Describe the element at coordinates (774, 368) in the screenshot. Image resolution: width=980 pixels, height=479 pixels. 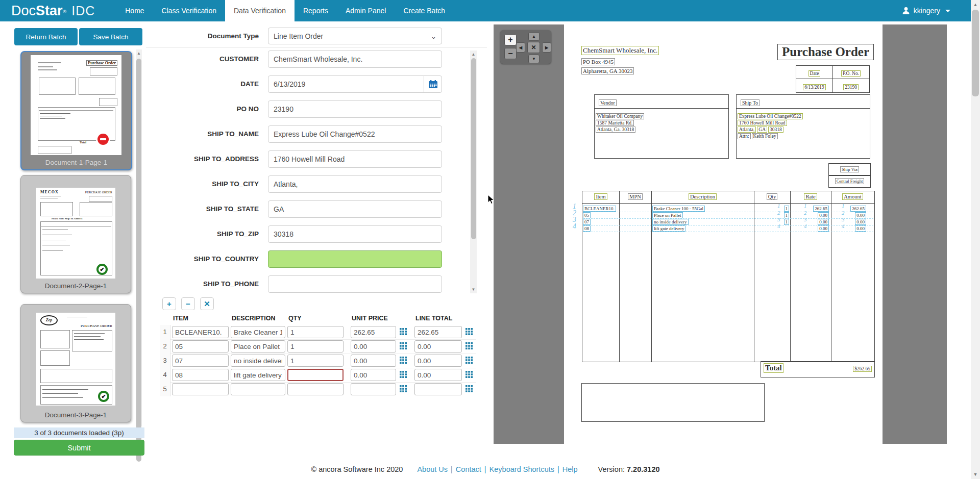
I see `doc-total-label-zone: Total` at that location.